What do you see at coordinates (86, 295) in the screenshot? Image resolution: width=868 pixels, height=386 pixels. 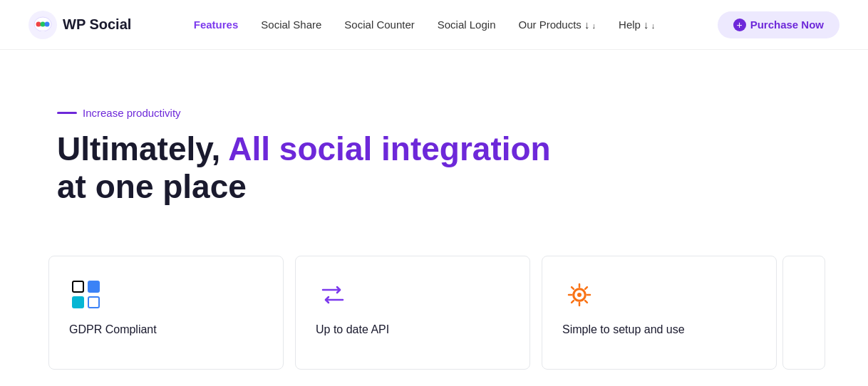 I see `gdpr-icon` at bounding box center [86, 295].